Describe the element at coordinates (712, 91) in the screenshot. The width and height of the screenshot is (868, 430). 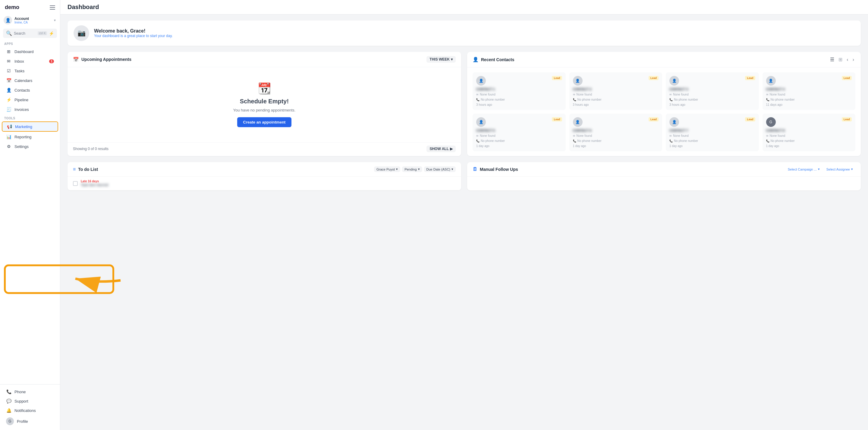
I see `contact-card: 👤 Lead CONTACT 3 ✉None found 📞No phone n…` at that location.